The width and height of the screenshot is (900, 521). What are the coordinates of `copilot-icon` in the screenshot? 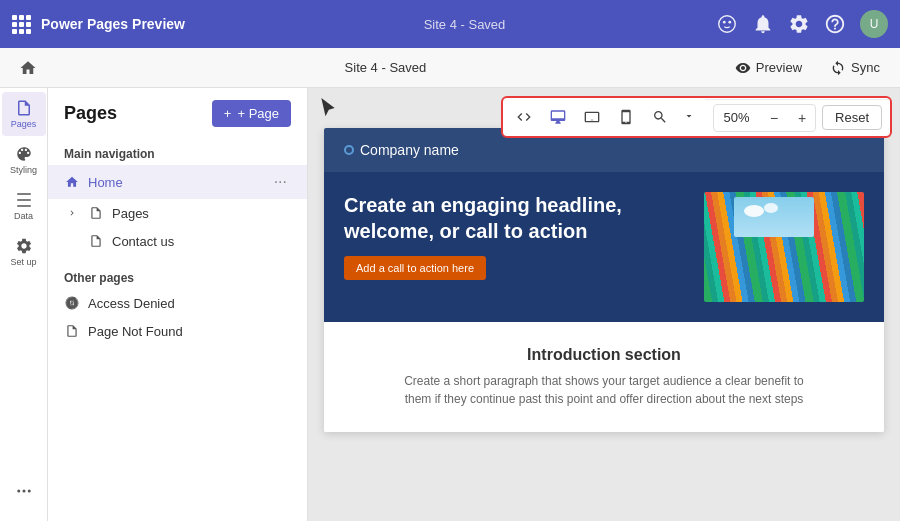 It's located at (727, 24).